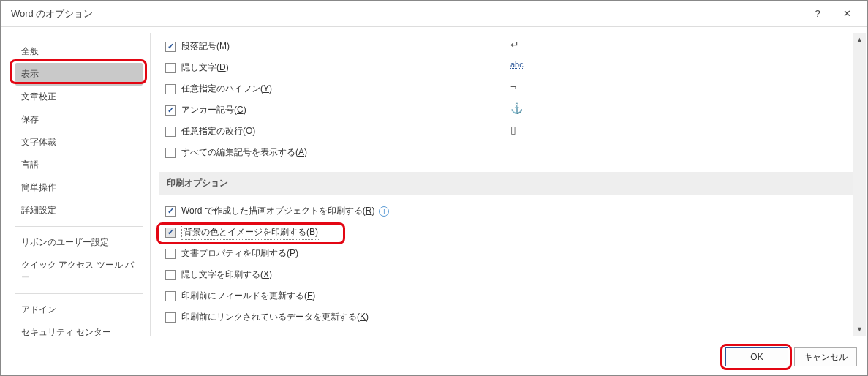  I want to click on sidebar: 全般 表示 文章校正 保存 文字体裁 言語 簡単操作 詳細設定 リボンのユーザー…, so click(79, 184).